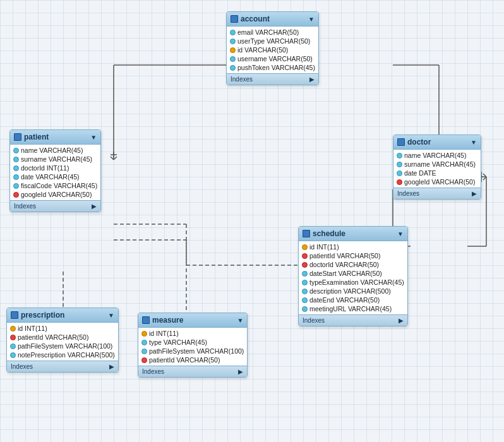 This screenshot has height=442, width=504. Describe the element at coordinates (63, 366) in the screenshot. I see `table-indexes-prescription: Indexes▶` at that location.